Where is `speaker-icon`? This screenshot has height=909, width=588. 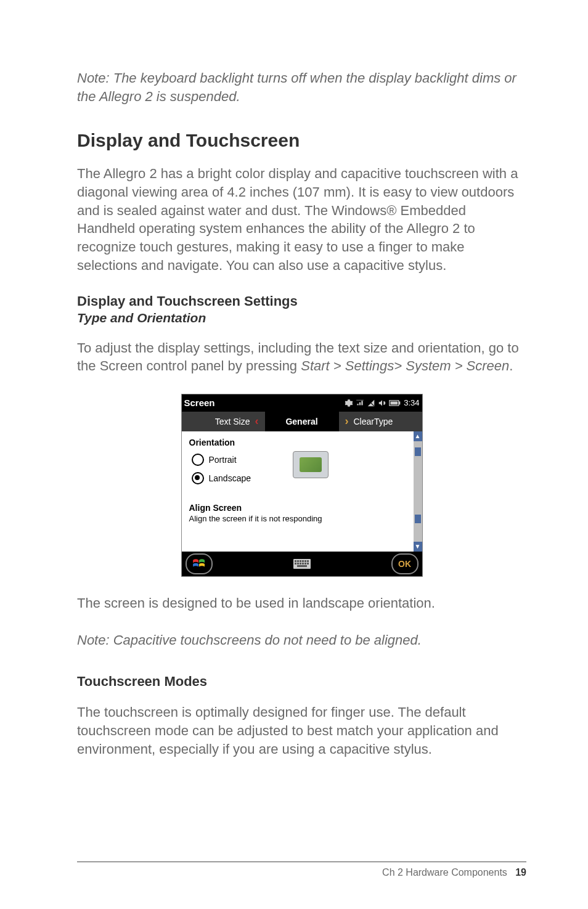 speaker-icon is located at coordinates (382, 403).